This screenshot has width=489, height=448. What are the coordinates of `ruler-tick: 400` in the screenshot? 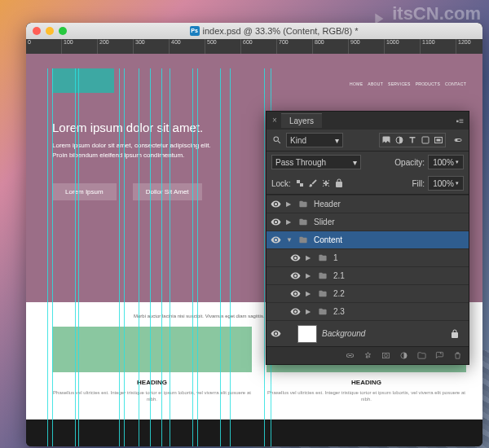 It's located at (187, 46).